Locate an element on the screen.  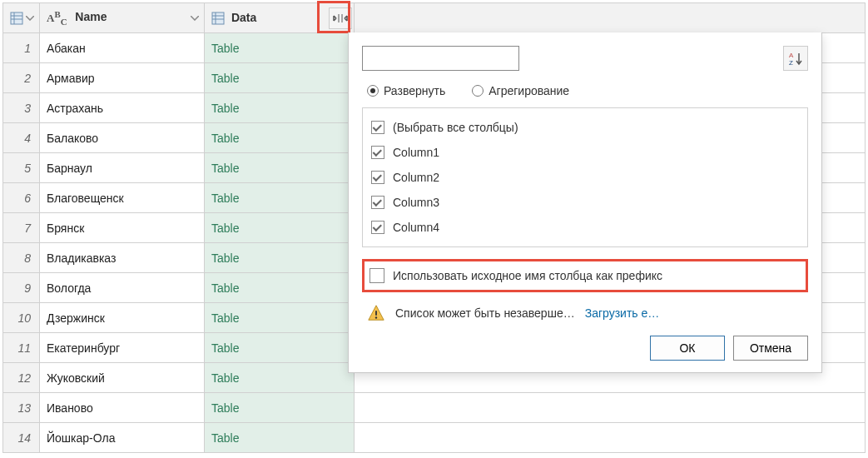
check-column4: Column4 is located at coordinates (585, 227).